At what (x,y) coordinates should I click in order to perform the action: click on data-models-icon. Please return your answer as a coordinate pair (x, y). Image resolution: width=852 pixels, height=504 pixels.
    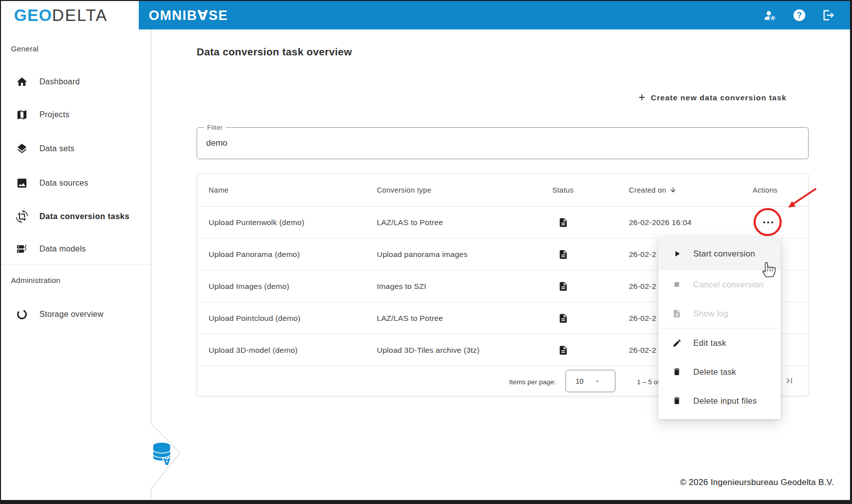
    Looking at the image, I should click on (22, 249).